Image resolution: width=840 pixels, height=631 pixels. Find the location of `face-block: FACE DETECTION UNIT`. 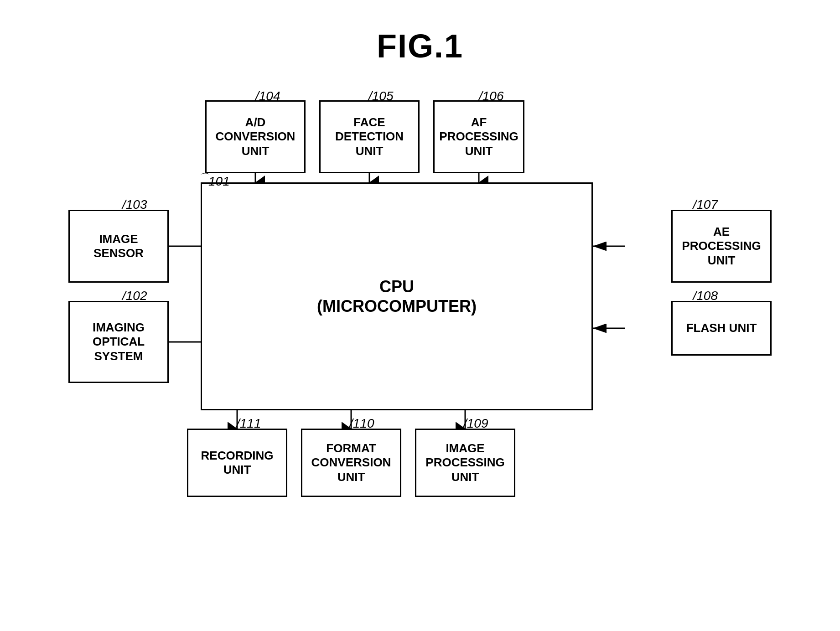

face-block: FACE DETECTION UNIT is located at coordinates (369, 137).